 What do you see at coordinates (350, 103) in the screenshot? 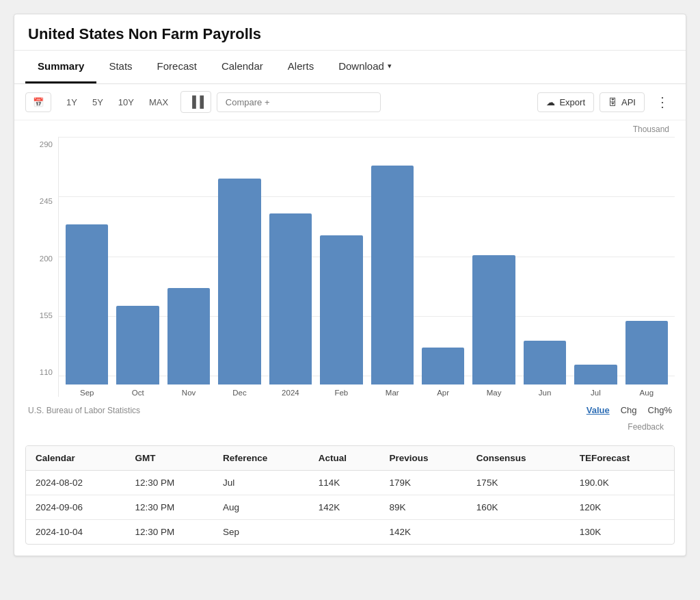
I see `toolbar: 📅 1Y 5Y 10Y MAX ▐▐ ☁ Export 🗄 API ⋮` at bounding box center [350, 103].